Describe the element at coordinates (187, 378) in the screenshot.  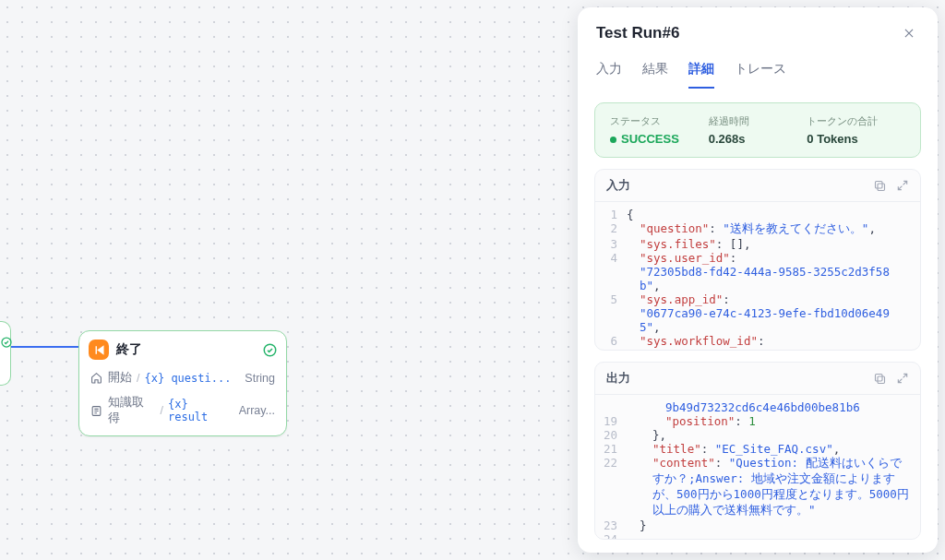
I see `output-variable: questi...` at that location.